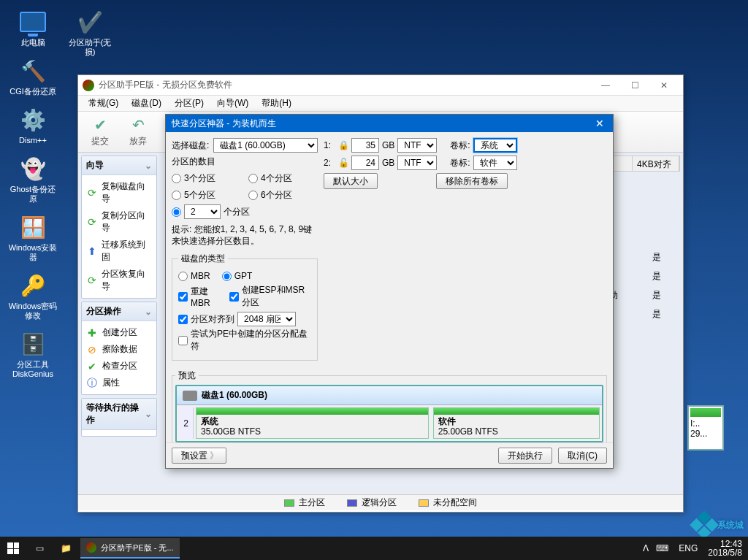 This screenshot has width=748, height=560. Describe the element at coordinates (189, 104) in the screenshot. I see `menu-item: 分区(P)` at that location.